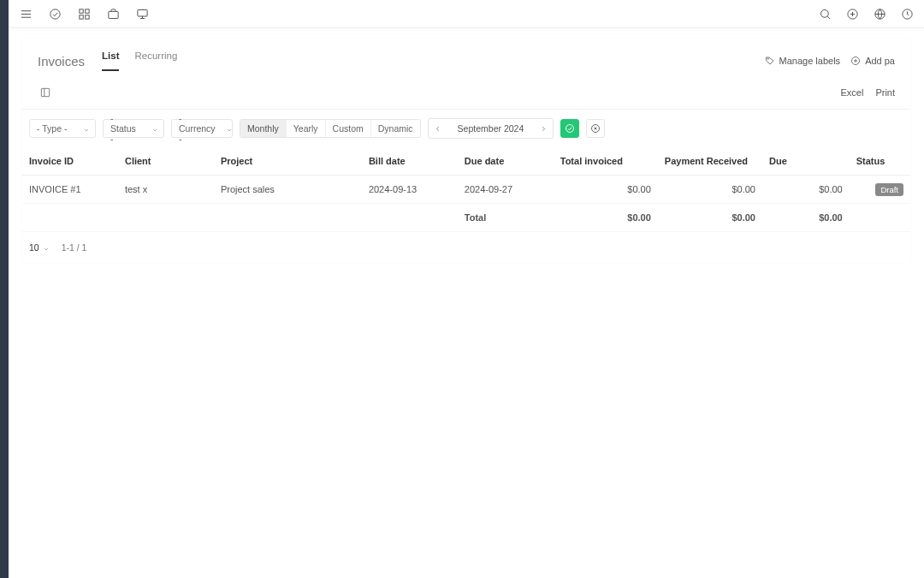 Image resolution: width=924 pixels, height=578 pixels. Describe the element at coordinates (852, 92) in the screenshot. I see `export-excel-button: Excel` at that location.